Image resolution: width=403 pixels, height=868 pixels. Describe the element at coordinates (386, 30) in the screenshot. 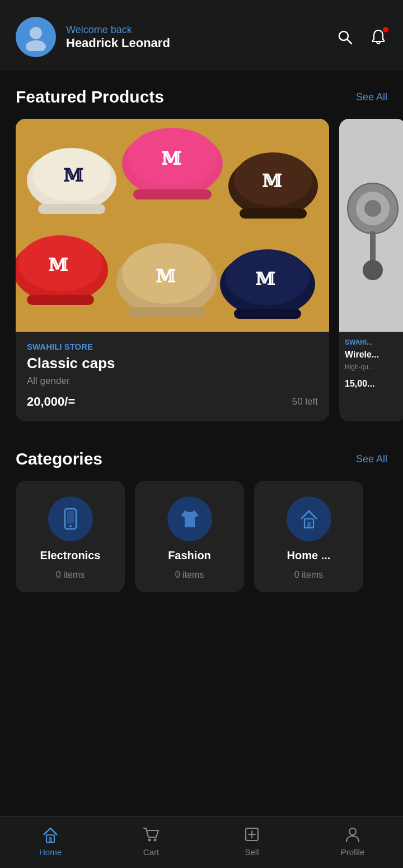

I see `notification-dot` at that location.